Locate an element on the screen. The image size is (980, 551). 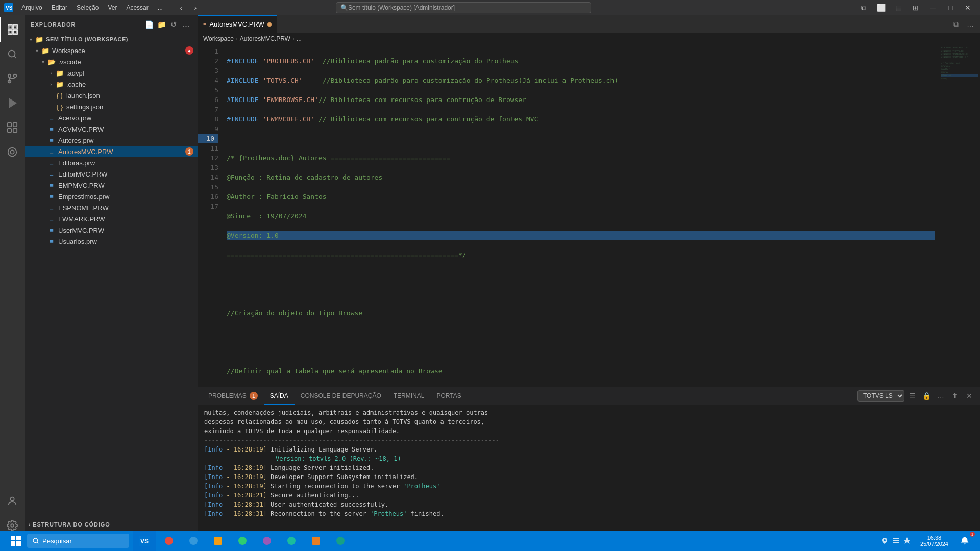
tree-arrow-workspace-root: ▾ is located at coordinates (31, 40).